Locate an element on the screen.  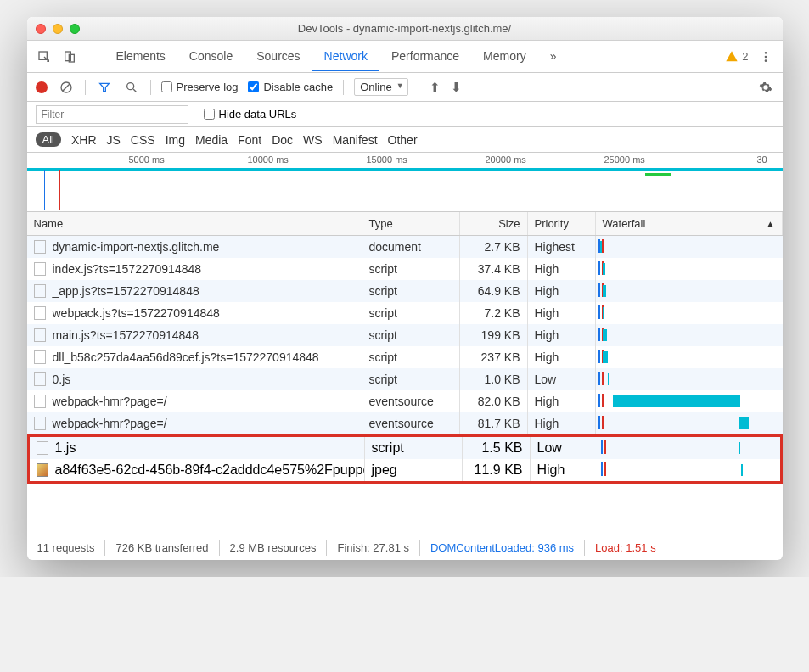
table-row: a84f63e5-62cd-456b-89f4-c2adddc4e575%2Fp… is located at coordinates (405, 470).